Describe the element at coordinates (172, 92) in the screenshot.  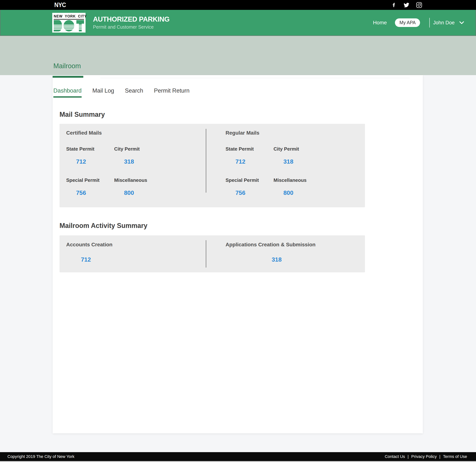
I see `tab-permit-return: Permit Return` at that location.